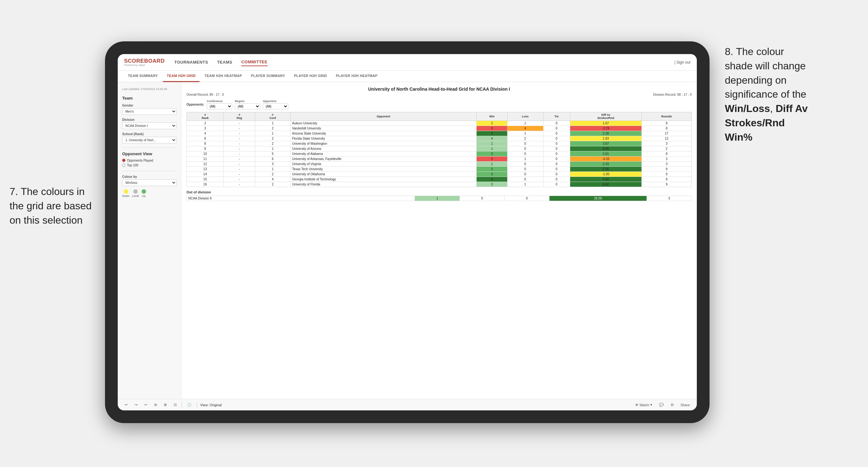 This screenshot has width=868, height=467. I want to click on school-select: 1. University of Nort..., so click(150, 140).